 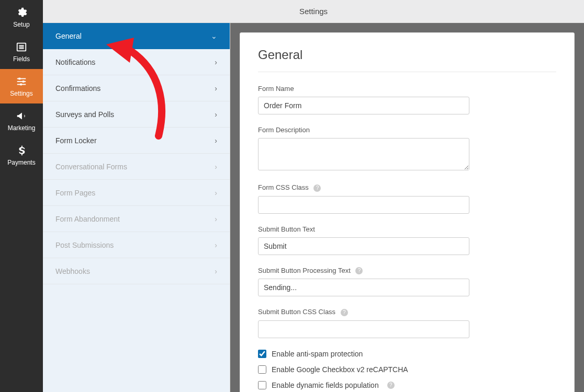 I want to click on rail-item-payments: Payments, so click(x=21, y=155).